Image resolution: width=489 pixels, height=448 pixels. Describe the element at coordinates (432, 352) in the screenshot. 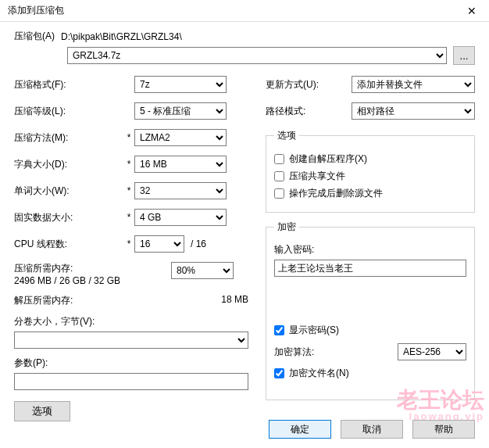

I see `algorithm-select: AES-256` at that location.